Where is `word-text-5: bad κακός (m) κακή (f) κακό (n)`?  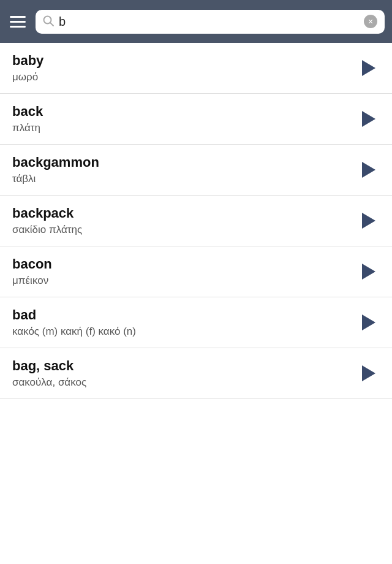 word-text-5: bad κακός (m) κακή (f) κακό (n) is located at coordinates (183, 322).